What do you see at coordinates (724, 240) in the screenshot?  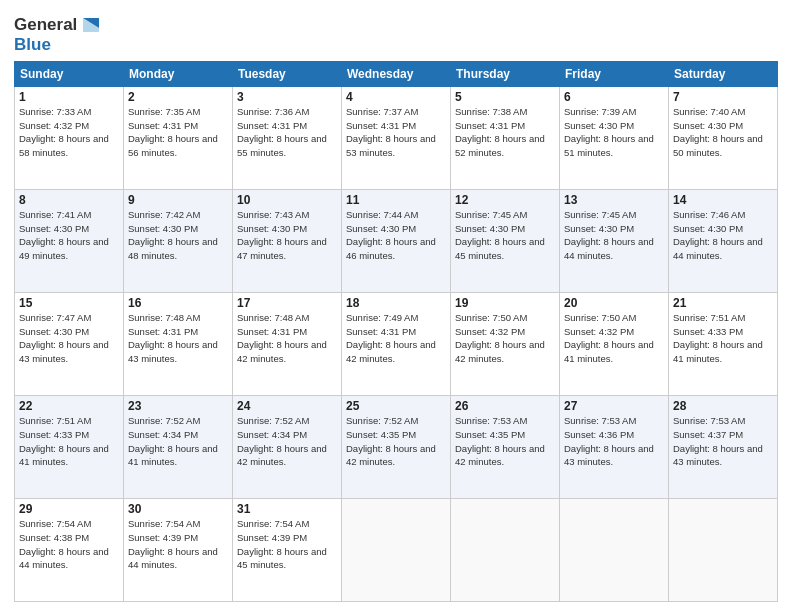 I see `calendar-cell: 14 Sunrise: 7:46 AMSunset: 4:30 PMDaylig…` at bounding box center [724, 240].